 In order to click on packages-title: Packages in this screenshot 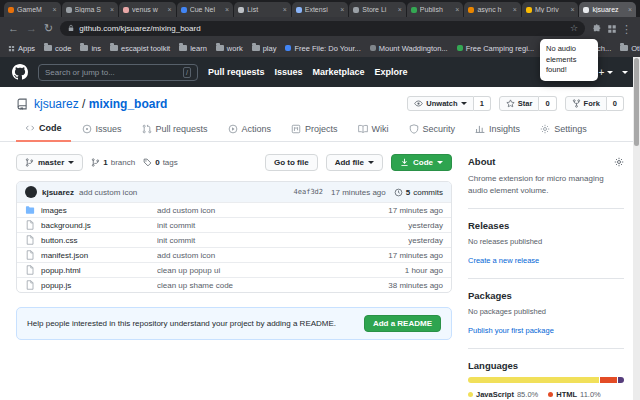, I will do `click(546, 296)`.